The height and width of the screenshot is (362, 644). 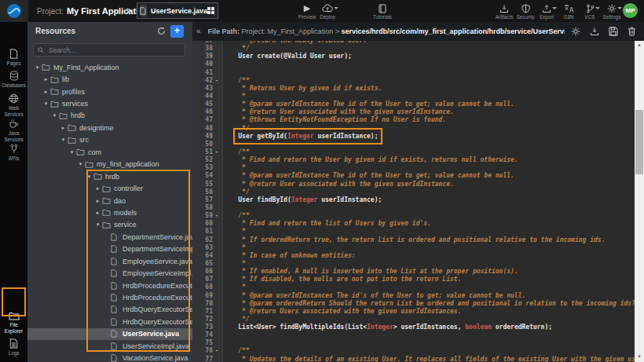 What do you see at coordinates (429, 240) in the screenshot?
I see `code-line-62: * If orderedReturn true, the return List…` at bounding box center [429, 240].